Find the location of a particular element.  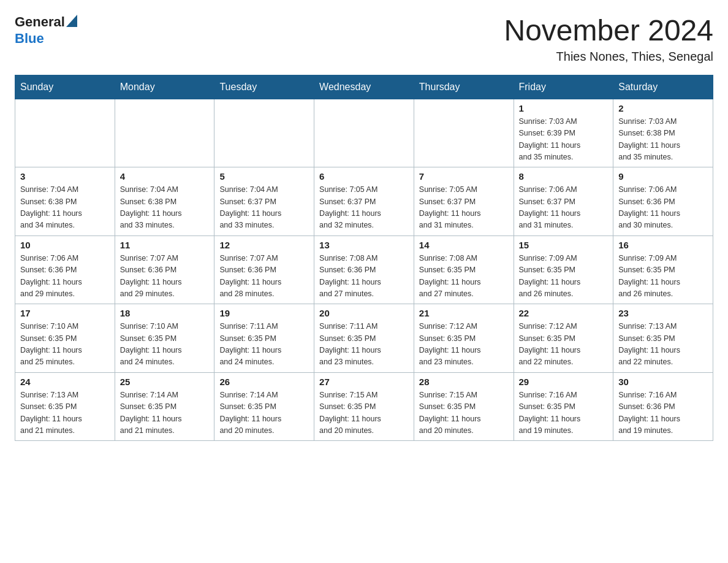

day-number: 16 is located at coordinates (663, 245).